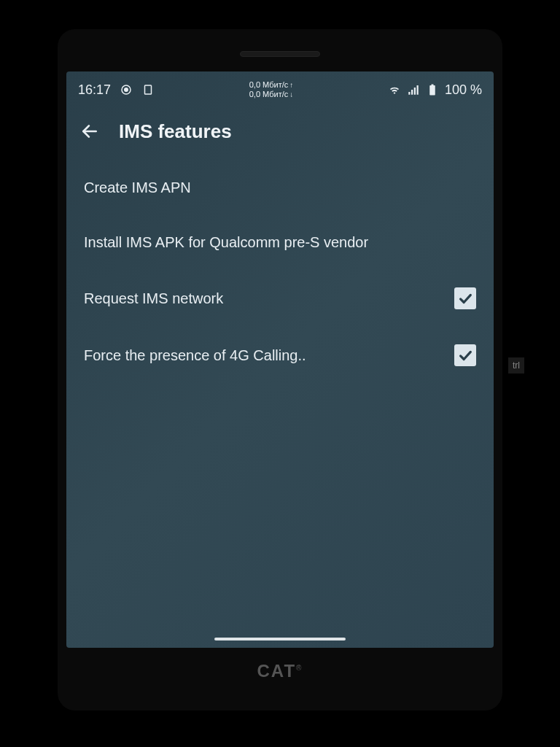  I want to click on status-time: 16:17, so click(95, 90).